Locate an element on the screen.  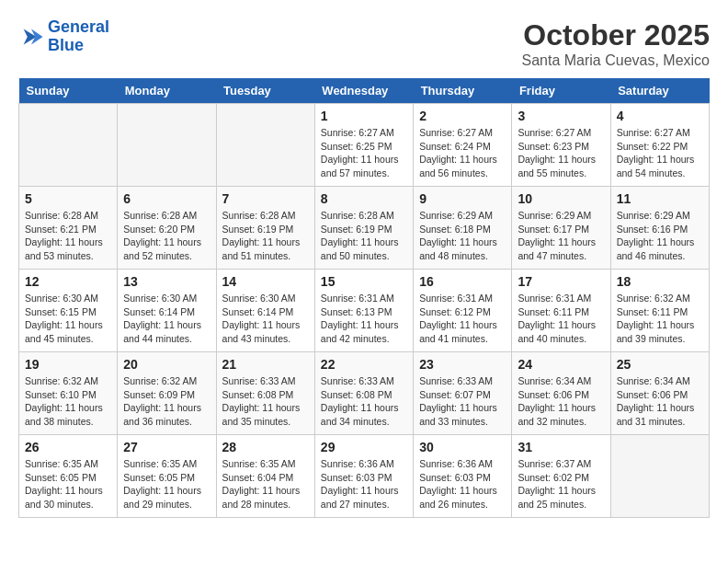
day-number: 30 is located at coordinates (462, 447).